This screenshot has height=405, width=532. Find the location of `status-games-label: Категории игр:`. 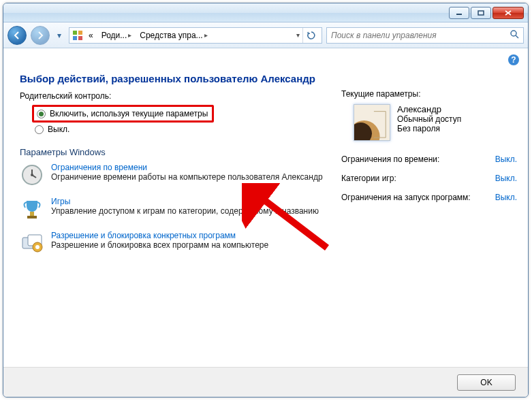

status-games-label: Категории игр: is located at coordinates (412, 178).